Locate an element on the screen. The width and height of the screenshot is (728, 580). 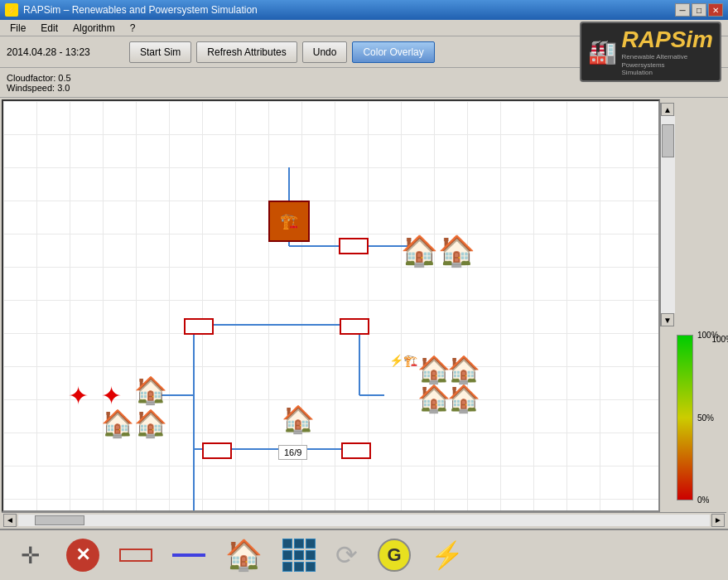
window-title: RAPSim – Renewables and Powersystem Simu… is located at coordinates (141, 10).